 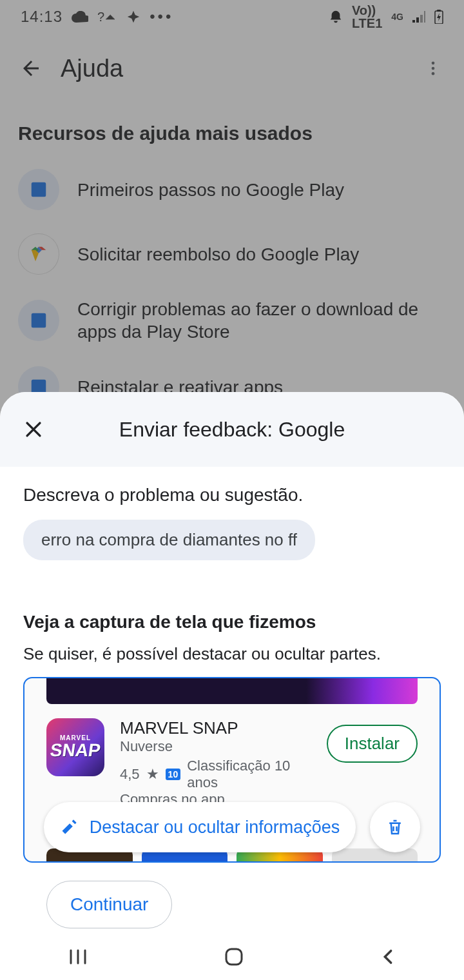 What do you see at coordinates (75, 747) in the screenshot?
I see `app-icon: MARVELSNAP` at bounding box center [75, 747].